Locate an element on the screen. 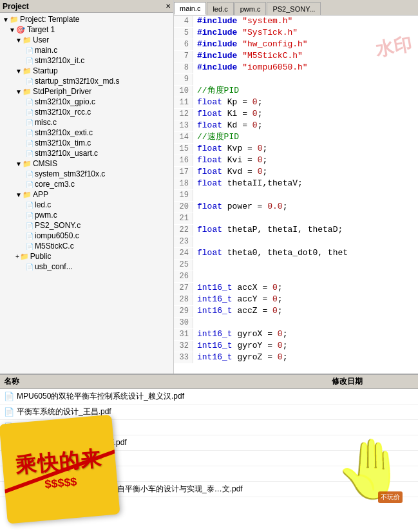 This screenshot has width=418, height=532. tree-folder-public: + Public is located at coordinates (86, 256).